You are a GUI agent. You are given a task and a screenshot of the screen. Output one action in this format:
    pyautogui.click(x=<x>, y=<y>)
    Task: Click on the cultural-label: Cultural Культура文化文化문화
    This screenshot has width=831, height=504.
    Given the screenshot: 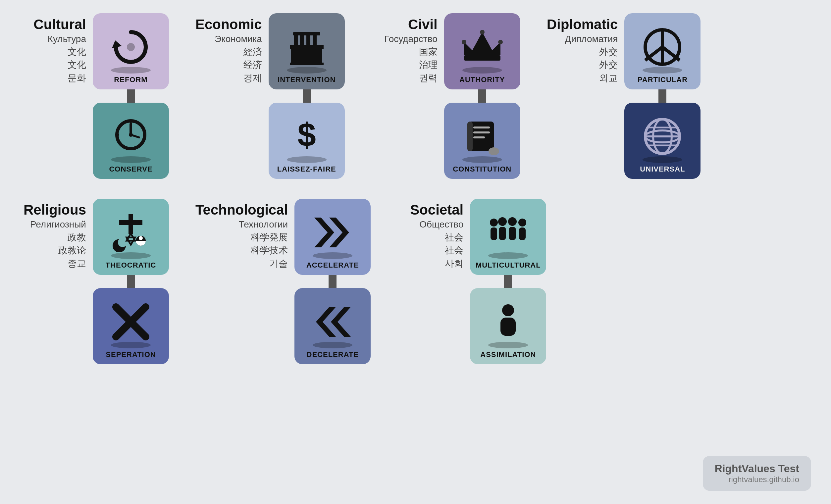 What is the action you would take?
    pyautogui.click(x=53, y=49)
    